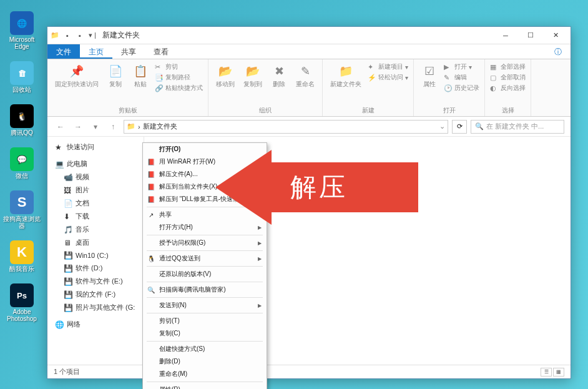 The height and width of the screenshot is (389, 588). What do you see at coordinates (265, 110) in the screenshot?
I see `organize-group-label: 组织` at bounding box center [265, 110].